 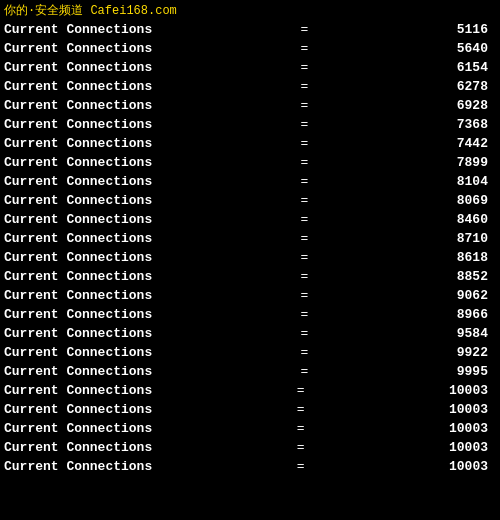 I want to click on table-row: Current Connections = 7442, so click(x=250, y=144).